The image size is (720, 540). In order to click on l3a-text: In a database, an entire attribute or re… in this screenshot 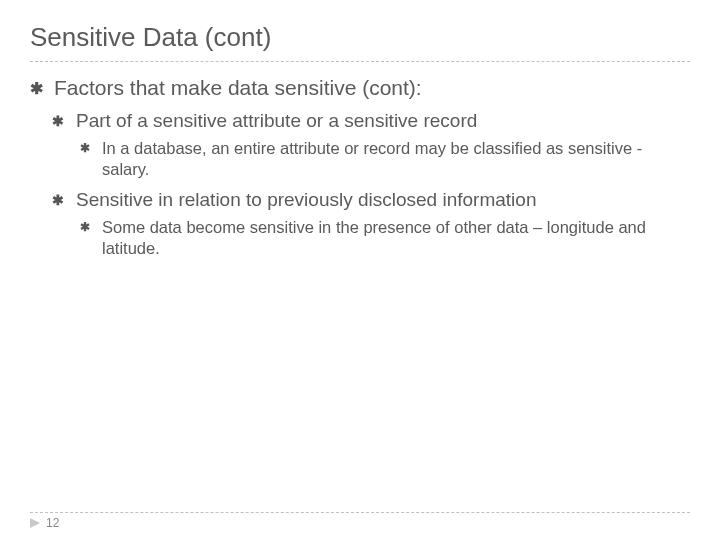, I will do `click(396, 158)`.